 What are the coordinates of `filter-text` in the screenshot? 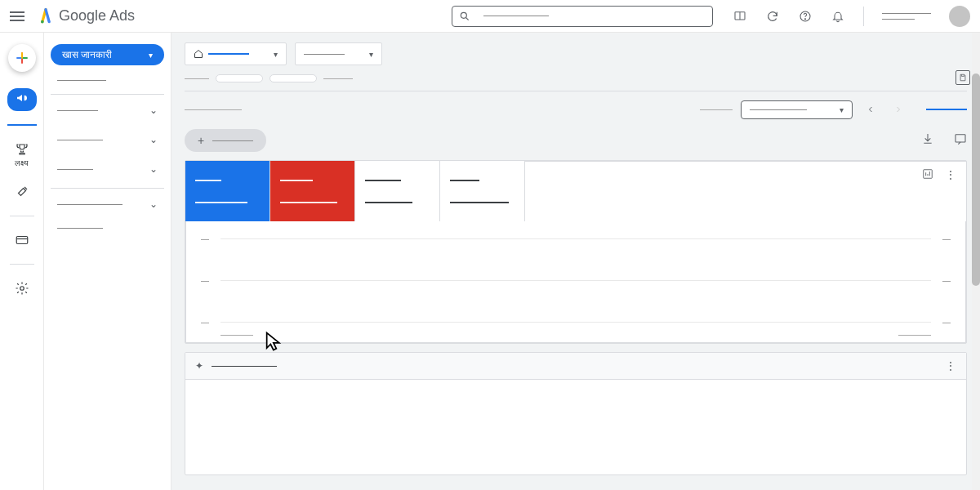 It's located at (338, 78).